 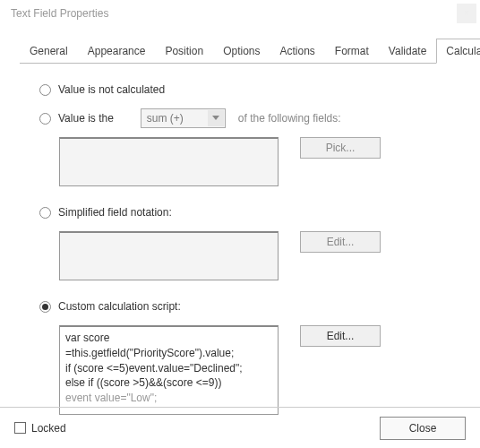 What do you see at coordinates (467, 13) in the screenshot?
I see `window-close-button: ×` at bounding box center [467, 13].